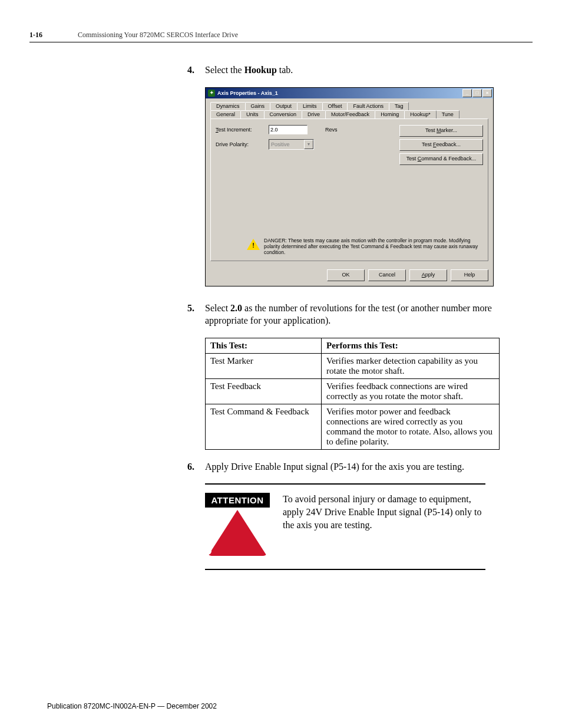 This screenshot has width=562, height=728. I want to click on step-number: 4., so click(196, 70).